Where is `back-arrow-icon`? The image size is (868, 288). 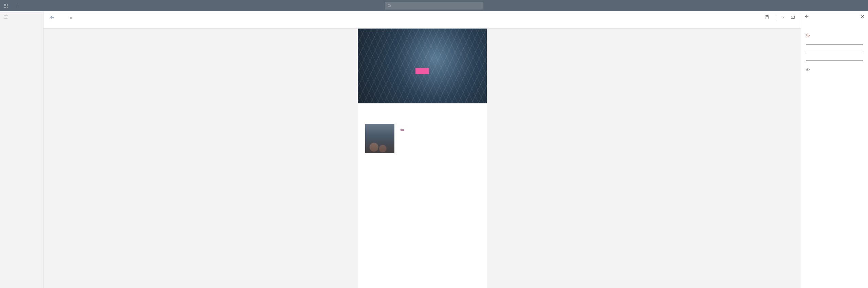
back-arrow-icon is located at coordinates (52, 18).